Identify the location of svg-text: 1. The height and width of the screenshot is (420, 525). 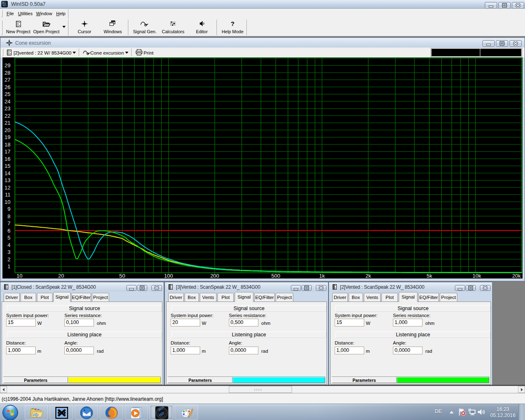
(9, 267).